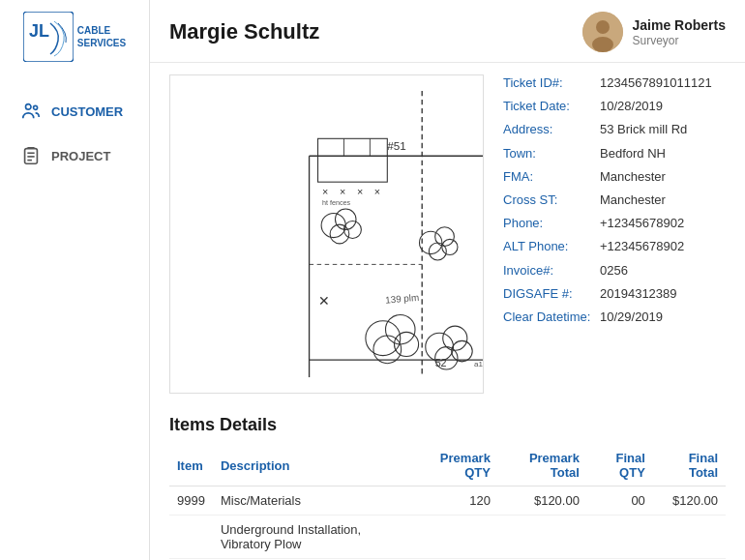  Describe the element at coordinates (74, 156) in the screenshot. I see `sidebar-item-project: PROJECT` at that location.